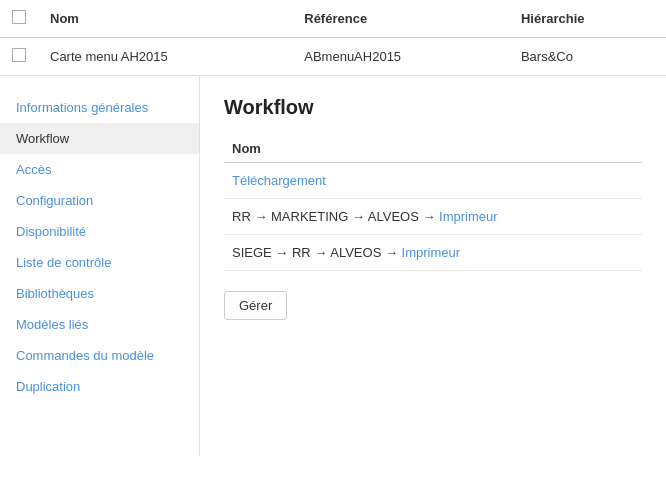  I want to click on header-checkbox-col, so click(19, 19).